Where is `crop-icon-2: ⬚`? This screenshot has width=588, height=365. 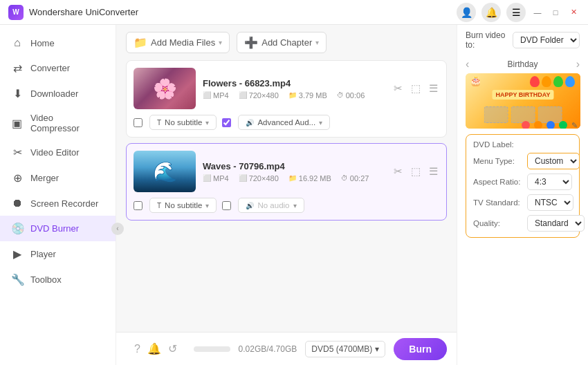 crop-icon-2: ⬚ is located at coordinates (416, 171).